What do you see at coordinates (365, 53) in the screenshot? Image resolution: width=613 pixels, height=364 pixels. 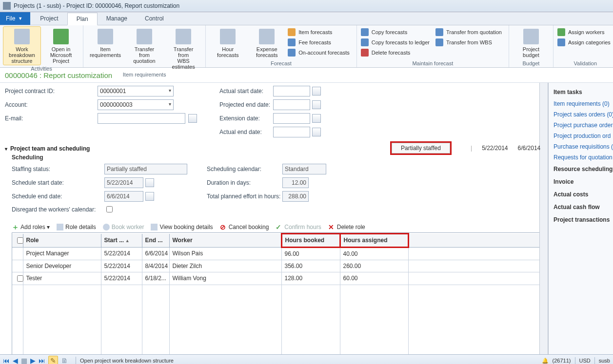 I see `delete-icon` at bounding box center [365, 53].